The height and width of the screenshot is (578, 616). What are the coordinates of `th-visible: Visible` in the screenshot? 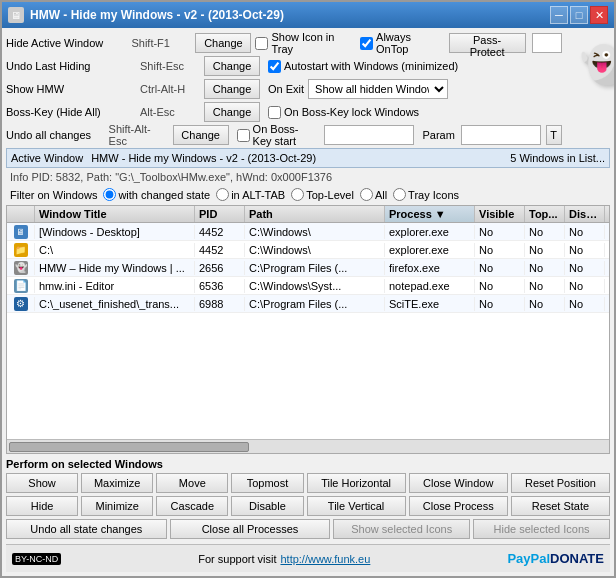 It's located at (500, 214).